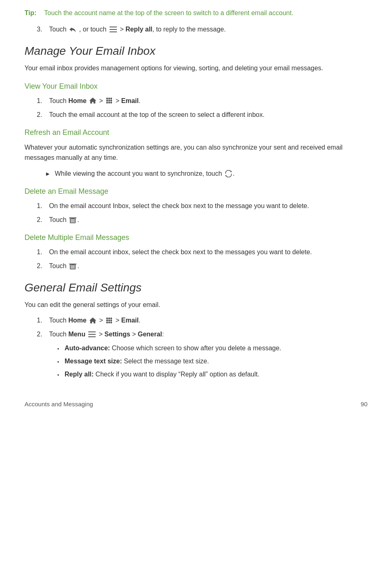 The height and width of the screenshot is (571, 392). Describe the element at coordinates (157, 115) in the screenshot. I see `view-step2-text: Touch the email account at the top of th…` at that location.